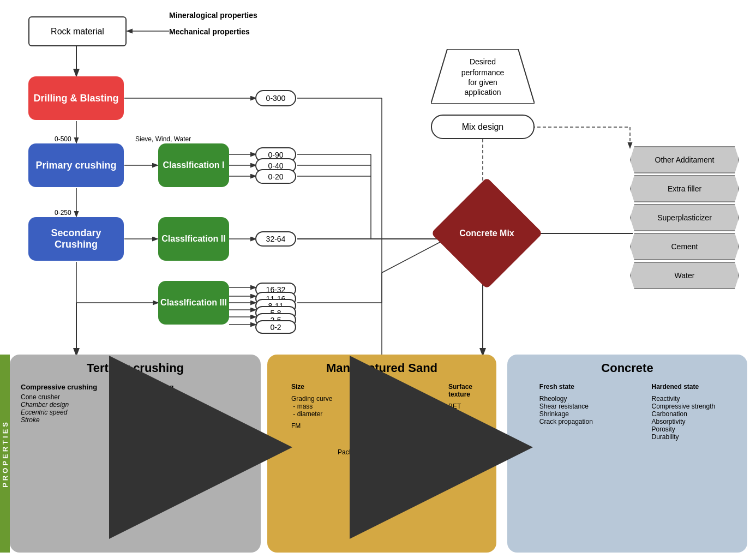 The image size is (756, 558). I want to click on size-32-64: 32-64, so click(276, 239).